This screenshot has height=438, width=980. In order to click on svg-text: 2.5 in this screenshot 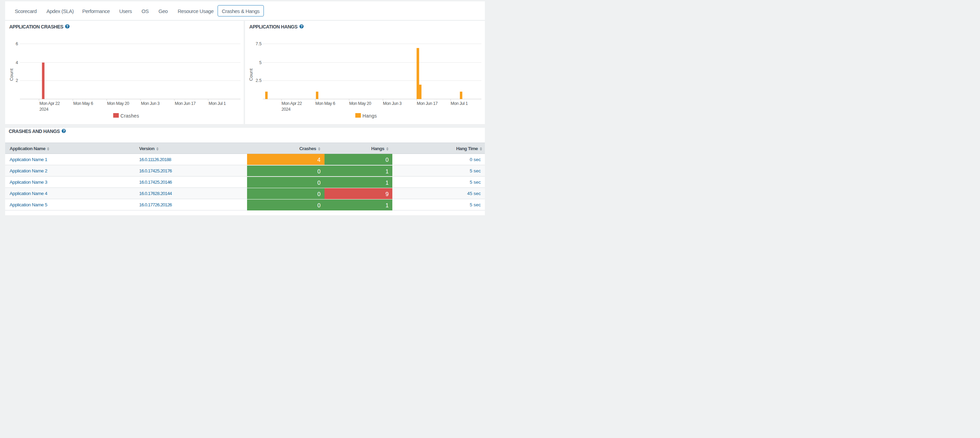, I will do `click(259, 81)`.